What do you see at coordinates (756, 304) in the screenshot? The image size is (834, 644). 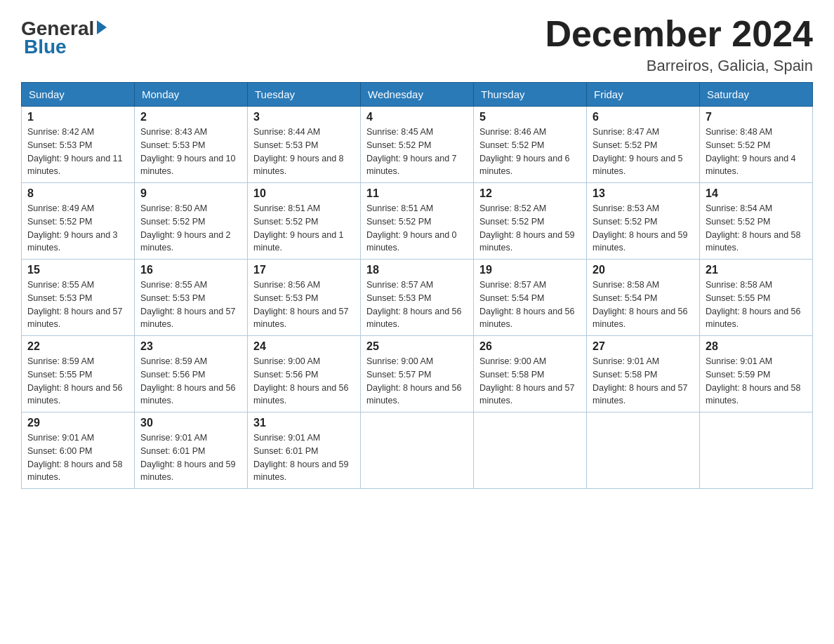 I see `day-info: Sunrise: 8:58 AMSunset: 5:55 PMDaylight:…` at bounding box center [756, 304].